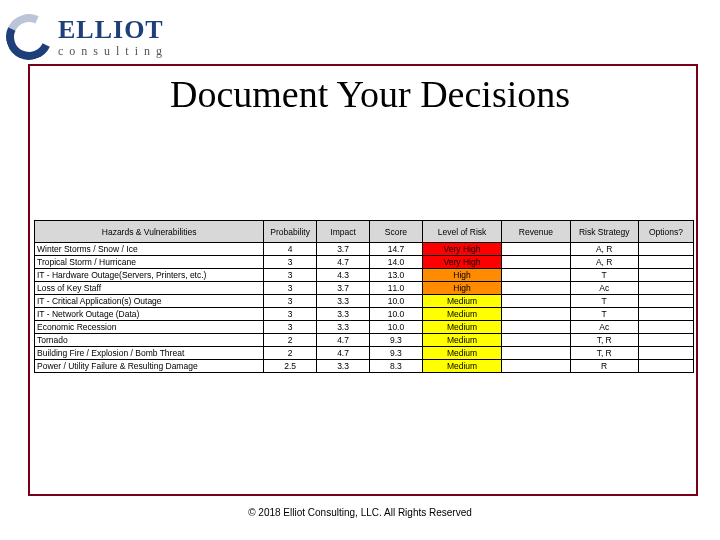 This screenshot has width=720, height=540. What do you see at coordinates (396, 262) in the screenshot?
I see `cell-score: 14.0` at bounding box center [396, 262].